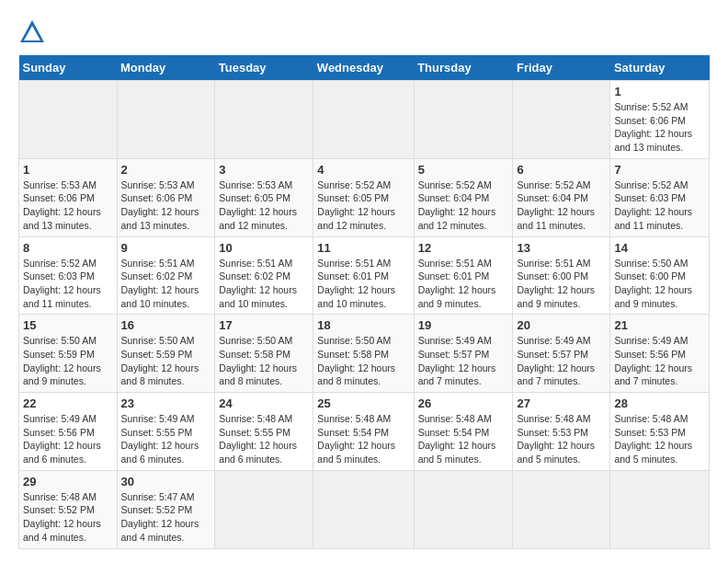  Describe the element at coordinates (364, 197) in the screenshot. I see `calendar-cell: 4Sunrise: 5:52 AM Sunset: 6:05 PM Daylig…` at that location.